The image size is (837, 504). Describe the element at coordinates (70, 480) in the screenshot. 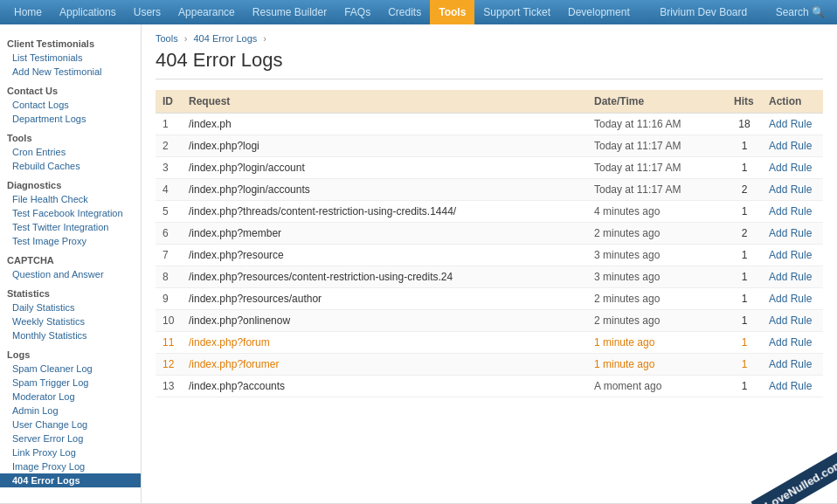

I see `sidebar-item-404-error-logs: 404 Error Logs` at that location.